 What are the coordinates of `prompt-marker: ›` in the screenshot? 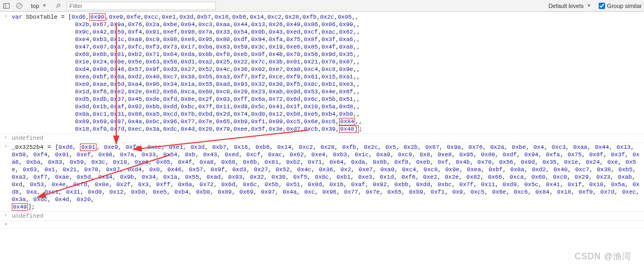 It's located at (6, 224).